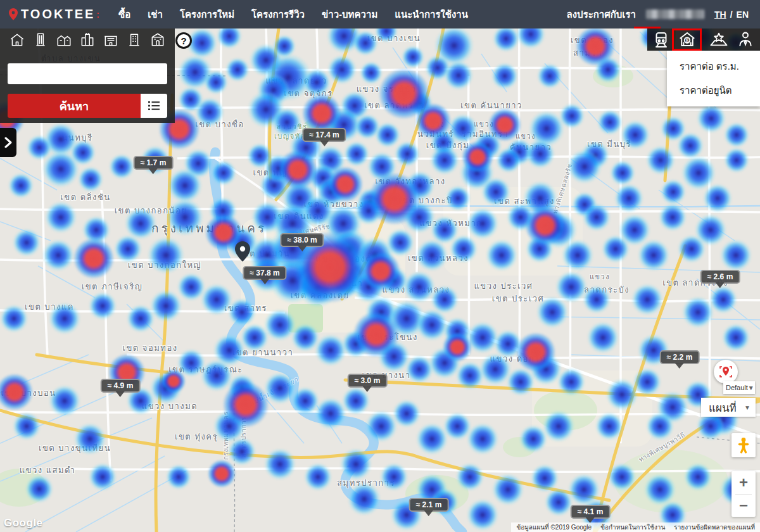  What do you see at coordinates (719, 66) in the screenshot?
I see `price-mode-option: ราคาต่อ ตร.ม.` at bounding box center [719, 66].